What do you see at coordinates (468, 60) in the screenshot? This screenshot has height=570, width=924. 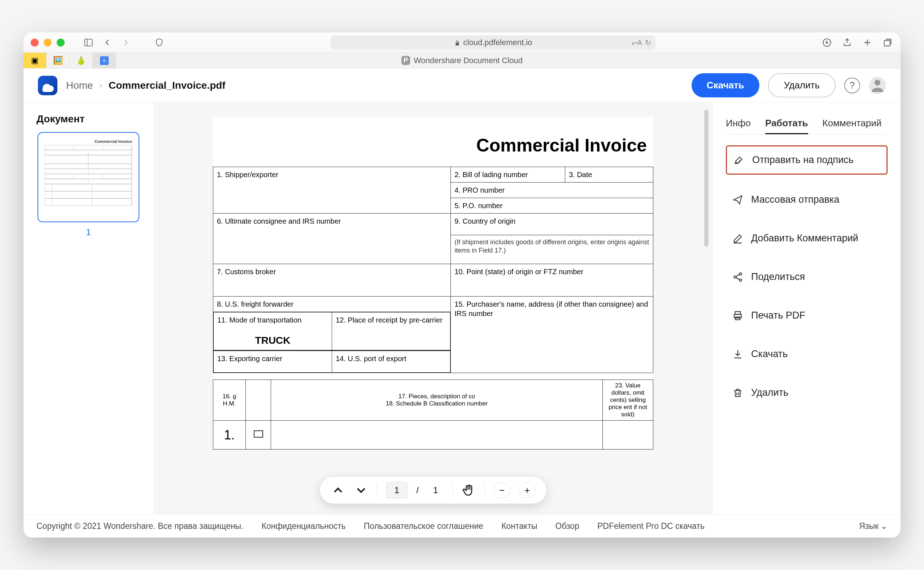 I see `tab-title: Wondershare Document Cloud` at bounding box center [468, 60].